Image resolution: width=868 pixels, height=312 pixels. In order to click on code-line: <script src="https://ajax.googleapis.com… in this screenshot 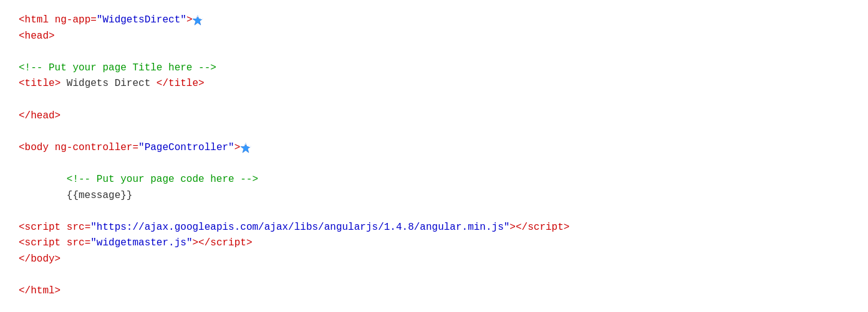, I will do `click(434, 228)`.